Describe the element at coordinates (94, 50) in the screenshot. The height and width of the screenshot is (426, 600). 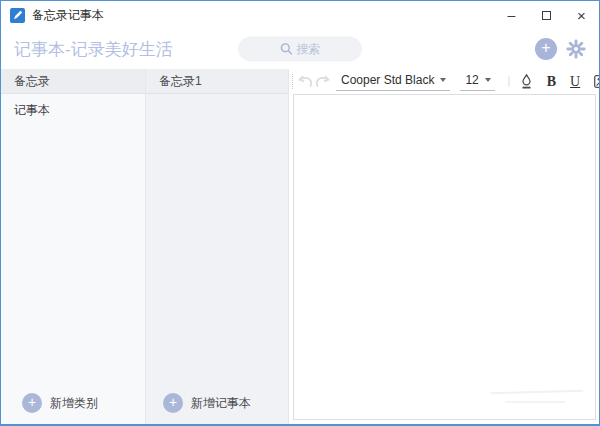
I see `app-slogan: 记事本-记录美好生活` at that location.